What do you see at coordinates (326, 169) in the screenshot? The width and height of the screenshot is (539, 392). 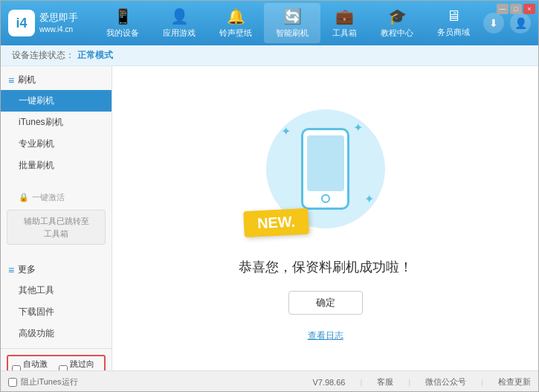 I see `phone-illustration: ✦ ✦ ✦ NEW.` at bounding box center [326, 169].